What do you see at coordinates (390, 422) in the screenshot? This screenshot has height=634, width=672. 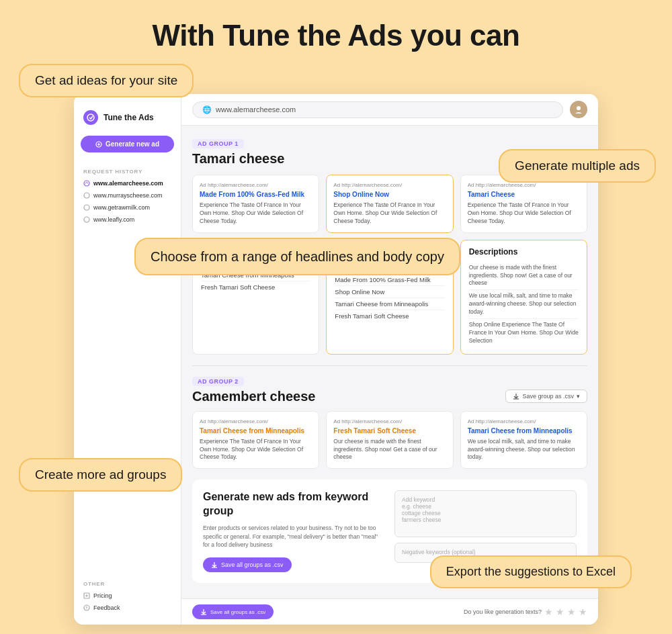 I see `ad-group-2: Ad group 2 Camembert cheese Save group a…` at bounding box center [390, 422].